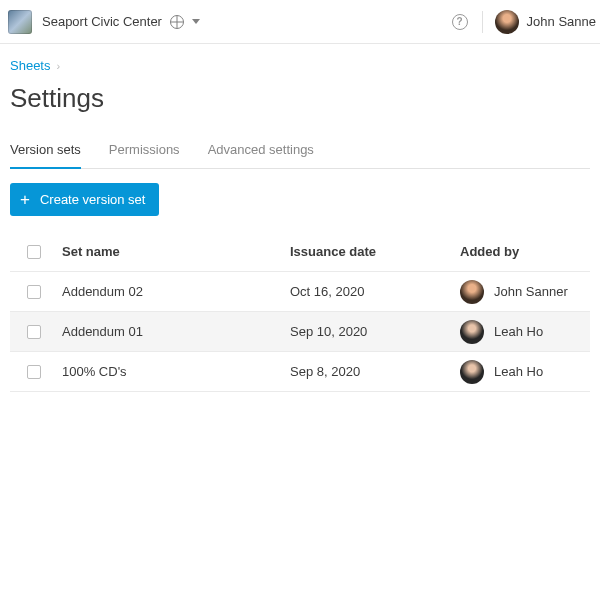 This screenshot has width=600, height=600. I want to click on chevron-right-icon: ›, so click(58, 66).